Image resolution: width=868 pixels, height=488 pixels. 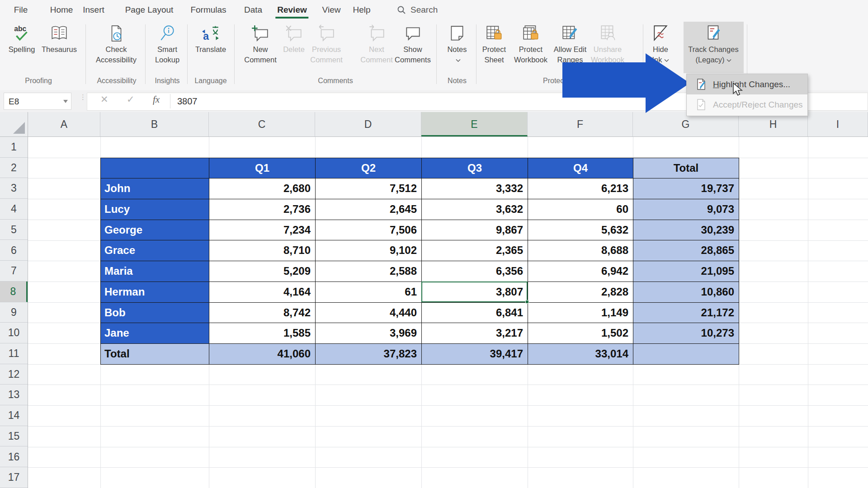 What do you see at coordinates (686, 169) in the screenshot?
I see `table-header-Total: Total` at bounding box center [686, 169].